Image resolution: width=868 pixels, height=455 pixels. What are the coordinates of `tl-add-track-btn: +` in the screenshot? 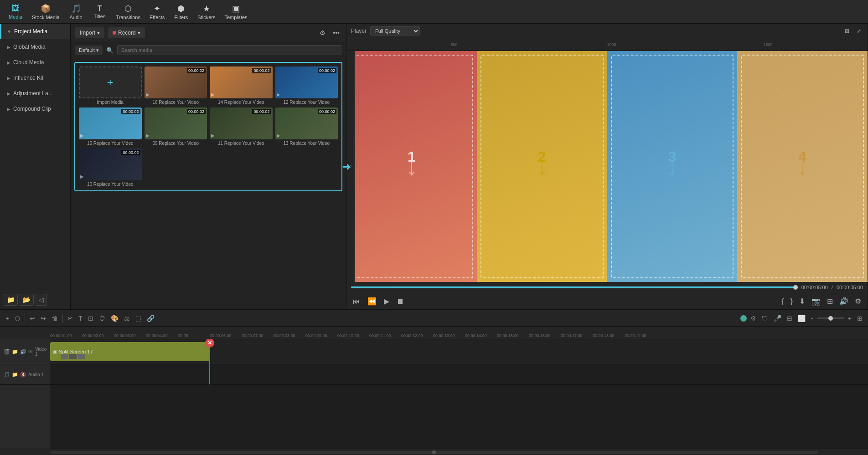 It's located at (7, 318).